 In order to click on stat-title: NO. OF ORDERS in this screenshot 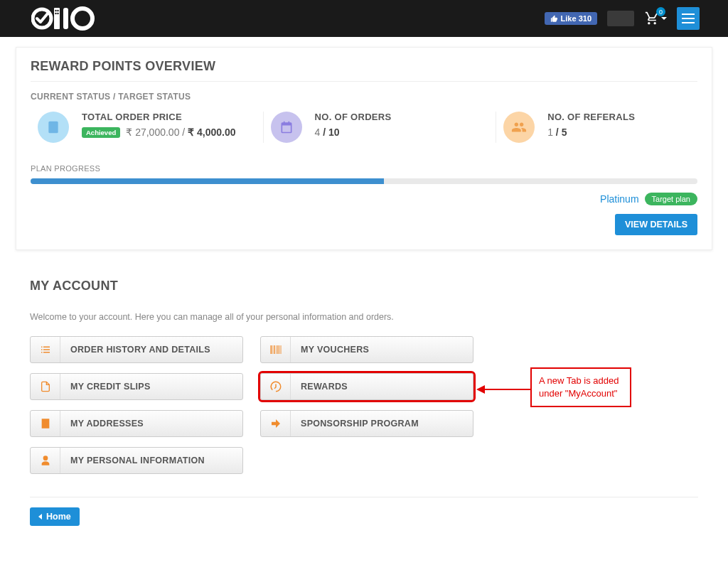, I will do `click(353, 117)`.